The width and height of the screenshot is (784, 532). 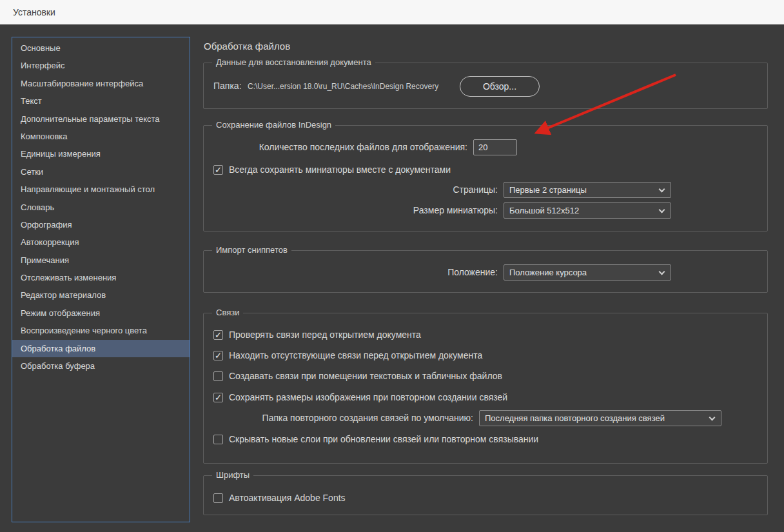 I want to click on snippets-group: Импорт сниппетов Положение: Положение ку…, so click(x=485, y=271).